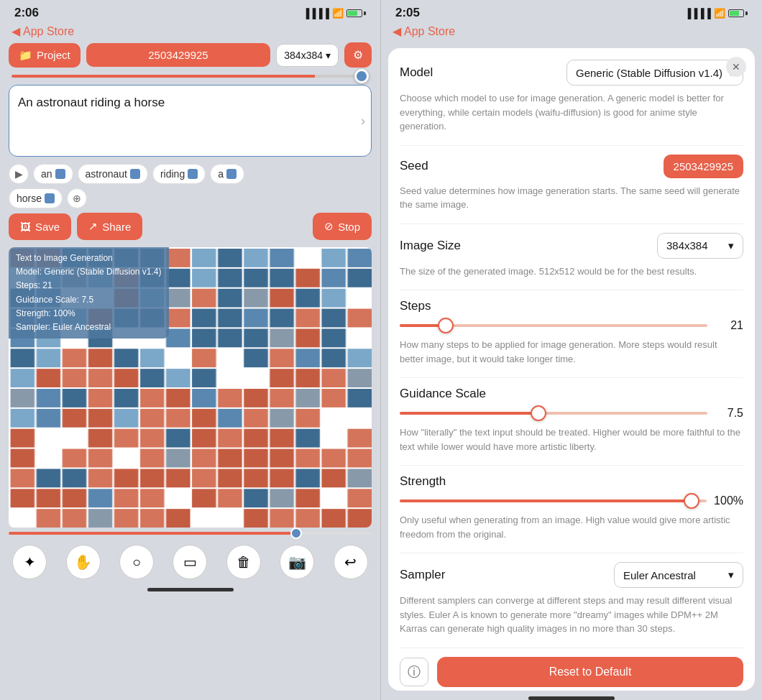 This screenshot has width=762, height=700. Describe the element at coordinates (700, 246) in the screenshot. I see `image-size-dropdown: 384x384 ▾` at that location.